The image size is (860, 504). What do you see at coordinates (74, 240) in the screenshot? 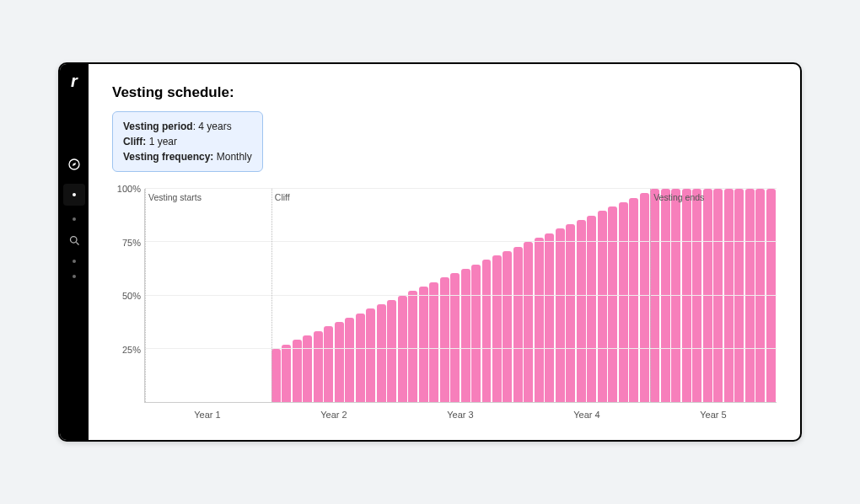
I see `search-icon` at bounding box center [74, 240].